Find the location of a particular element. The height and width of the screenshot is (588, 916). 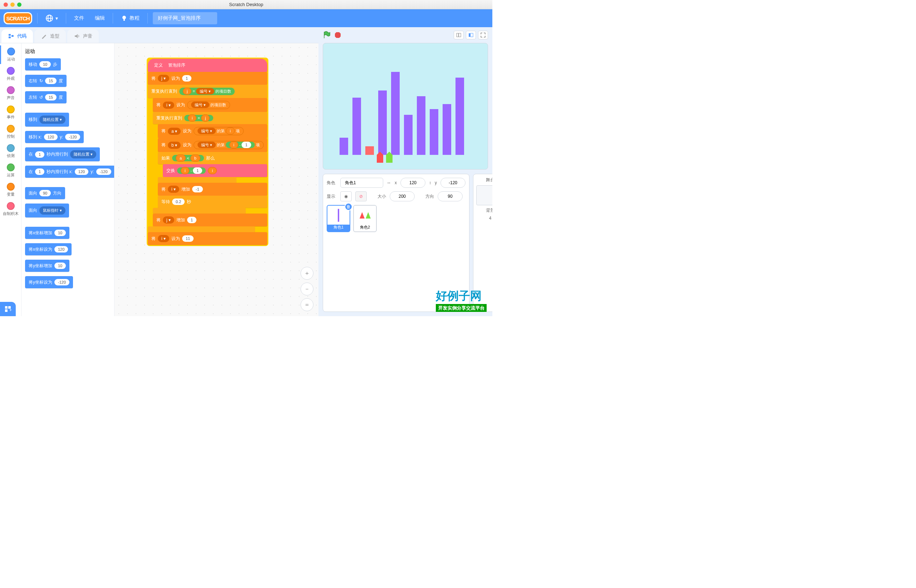

tutorials-button: 教程 is located at coordinates (130, 18).